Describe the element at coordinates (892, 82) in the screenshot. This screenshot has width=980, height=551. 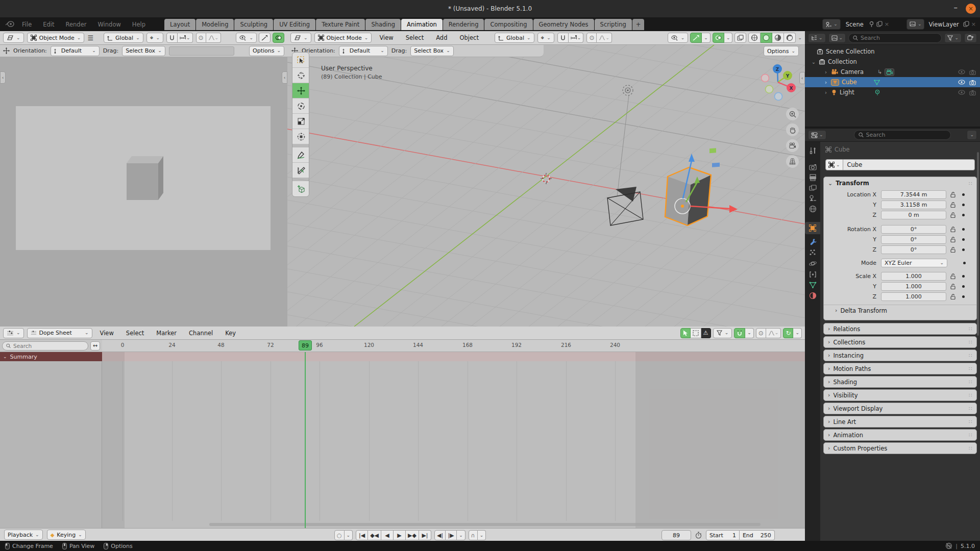
I see `row-cube-selected: › Cube` at that location.